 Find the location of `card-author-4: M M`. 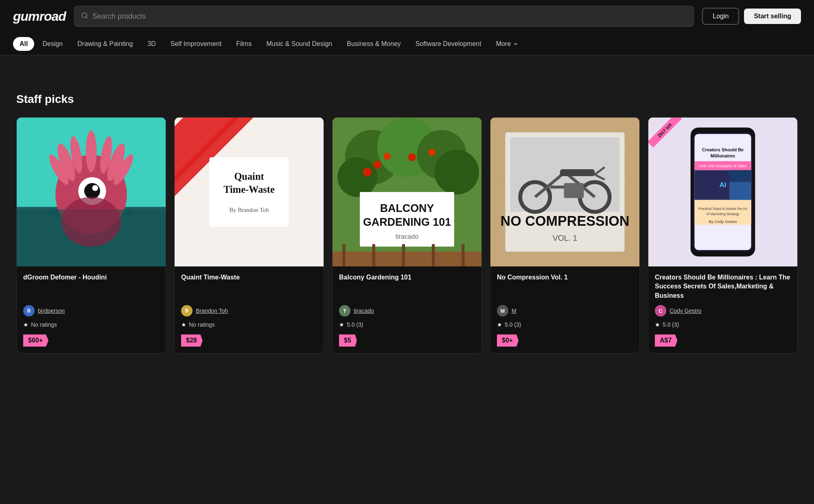

card-author-4: M M is located at coordinates (565, 311).